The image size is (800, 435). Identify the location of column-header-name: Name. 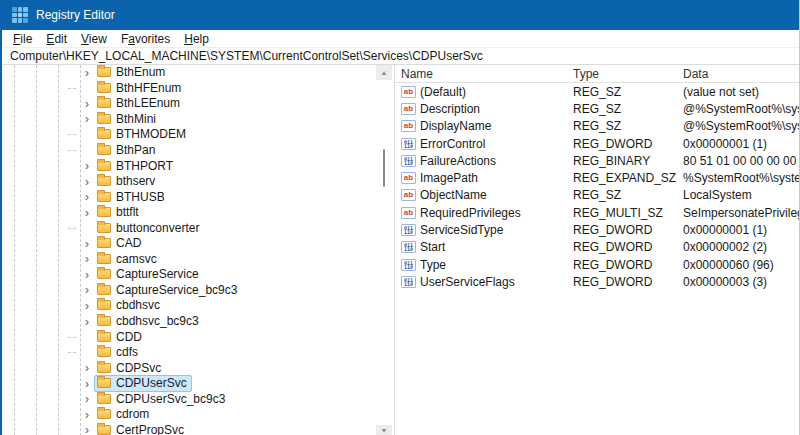
(487, 74).